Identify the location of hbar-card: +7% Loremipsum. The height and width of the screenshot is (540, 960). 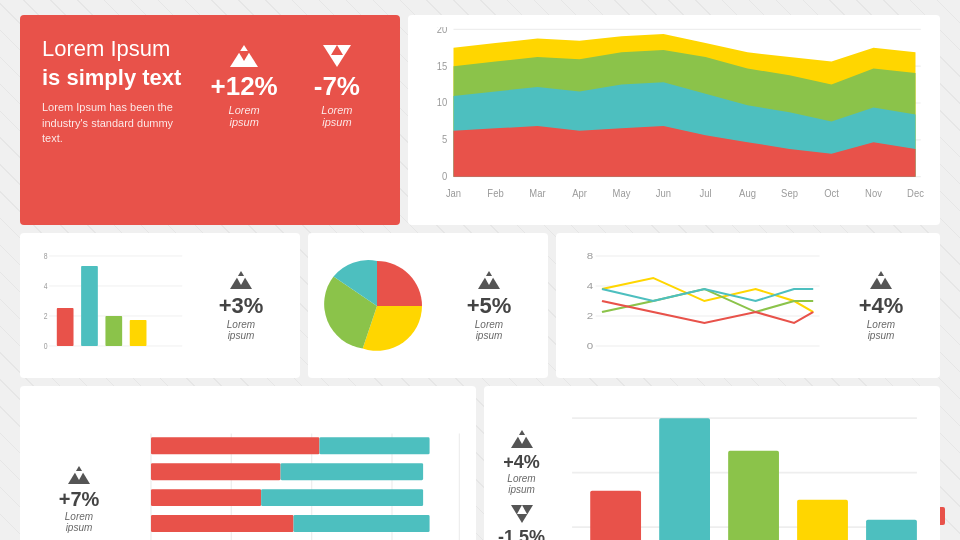
(248, 463).